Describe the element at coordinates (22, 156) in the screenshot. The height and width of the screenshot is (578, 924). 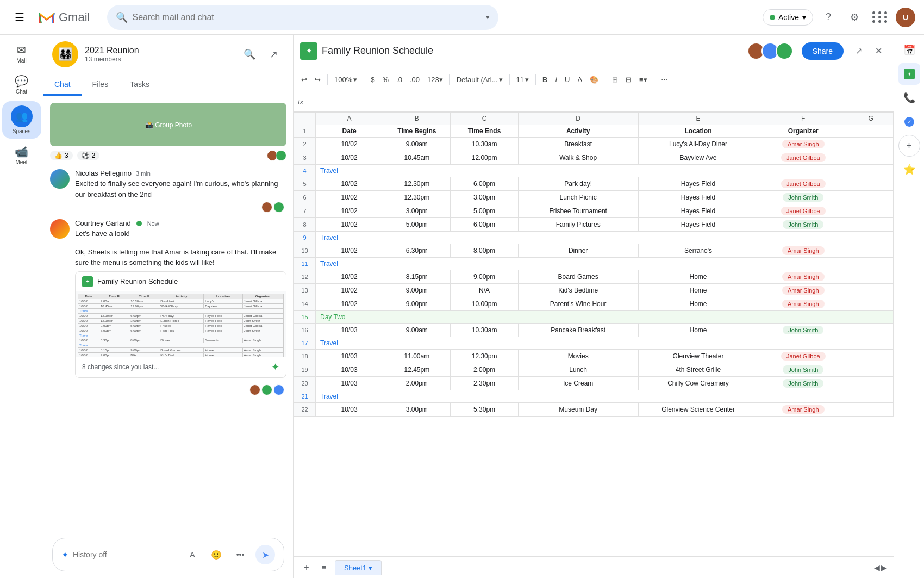
I see `sidebar-item-meet: 📹 Meet` at that location.